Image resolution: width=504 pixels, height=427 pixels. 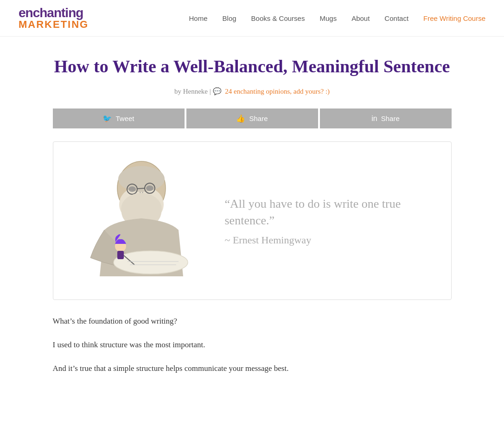 I want to click on nav-contact: Contact, so click(x=396, y=19).